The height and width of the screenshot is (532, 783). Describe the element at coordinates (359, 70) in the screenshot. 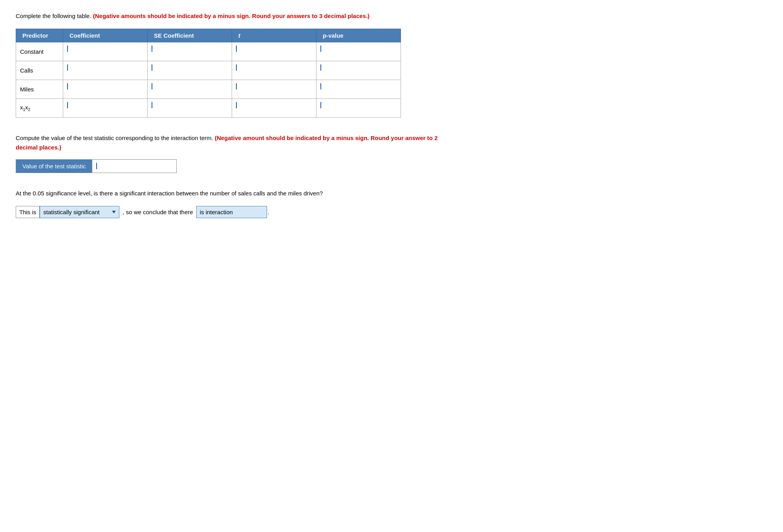

I see `table-cell-1-p_value` at that location.